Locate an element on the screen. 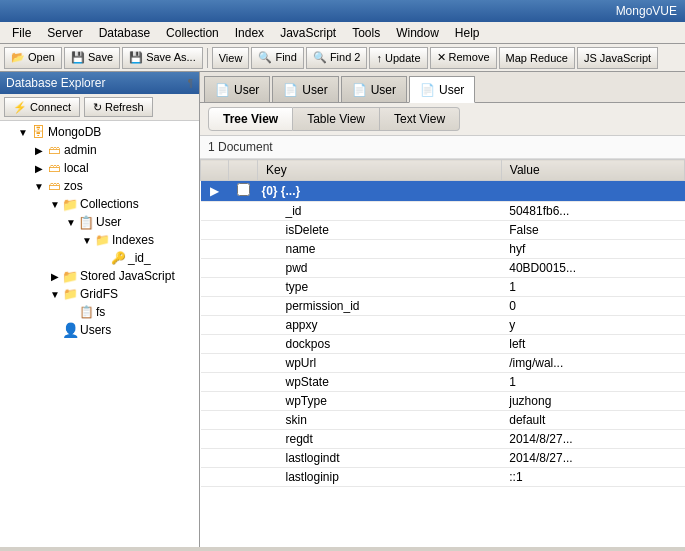  view-tab-table: Table View is located at coordinates (336, 119).